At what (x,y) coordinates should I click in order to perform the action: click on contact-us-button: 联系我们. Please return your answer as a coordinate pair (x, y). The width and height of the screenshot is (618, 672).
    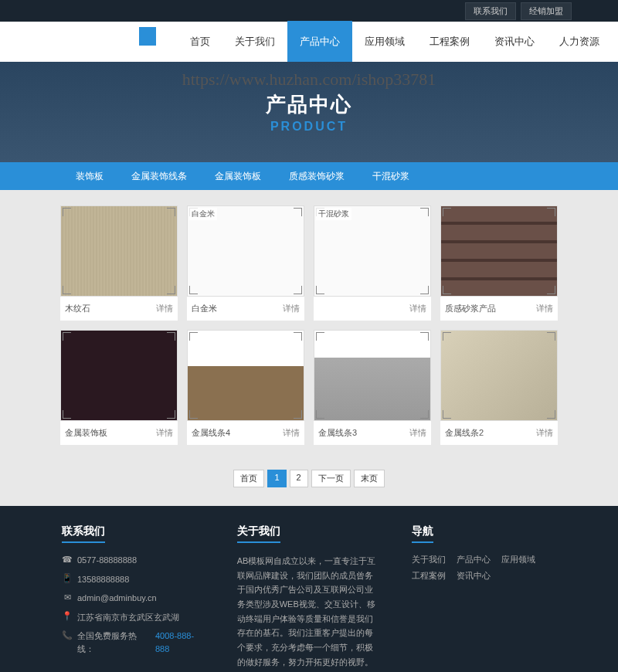
    Looking at the image, I should click on (491, 11).